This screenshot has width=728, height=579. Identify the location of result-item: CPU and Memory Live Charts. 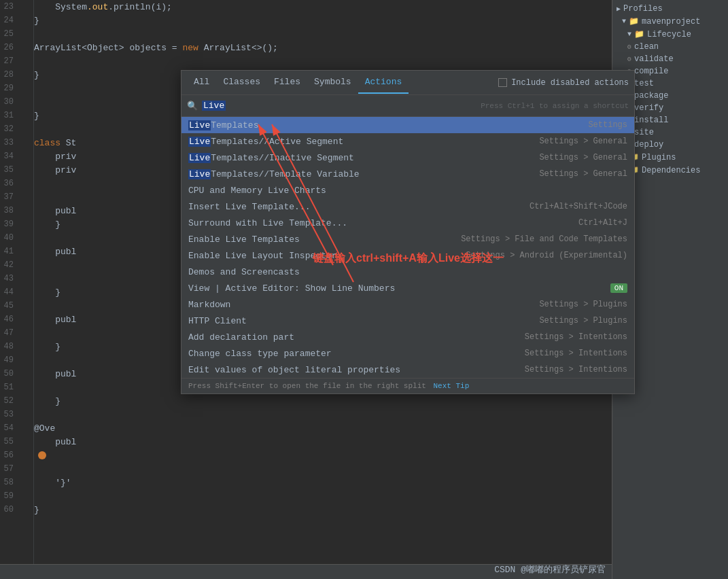
(408, 190).